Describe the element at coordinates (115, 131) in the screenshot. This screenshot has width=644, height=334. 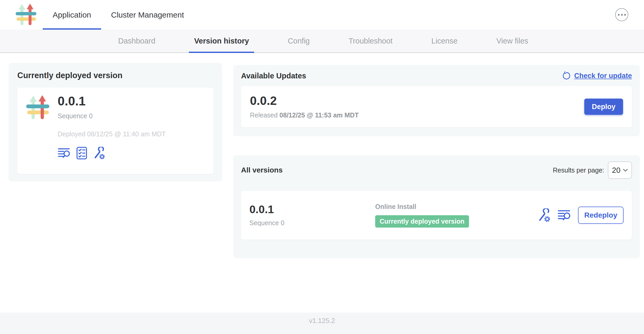
I see `deployed-version-panel: 0.0.1 Sequence 0 Deployed 08/12/25 @ 11:…` at that location.